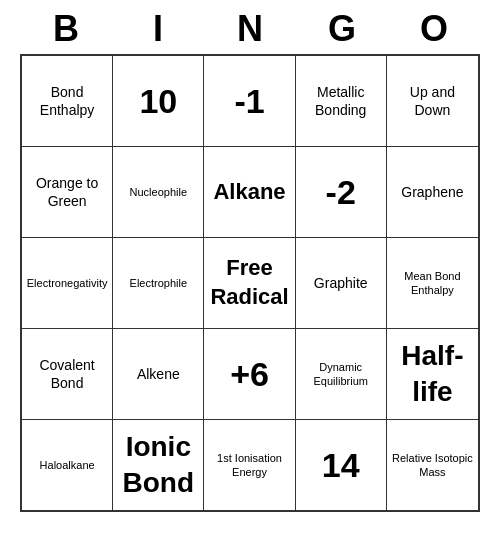 The image size is (500, 544). I want to click on bingo-cell-3-1: Alkene, so click(158, 374).